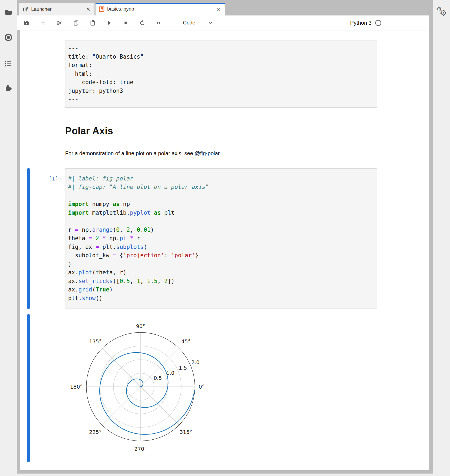  Describe the element at coordinates (27, 23) in the screenshot. I see `save-icon` at that location.